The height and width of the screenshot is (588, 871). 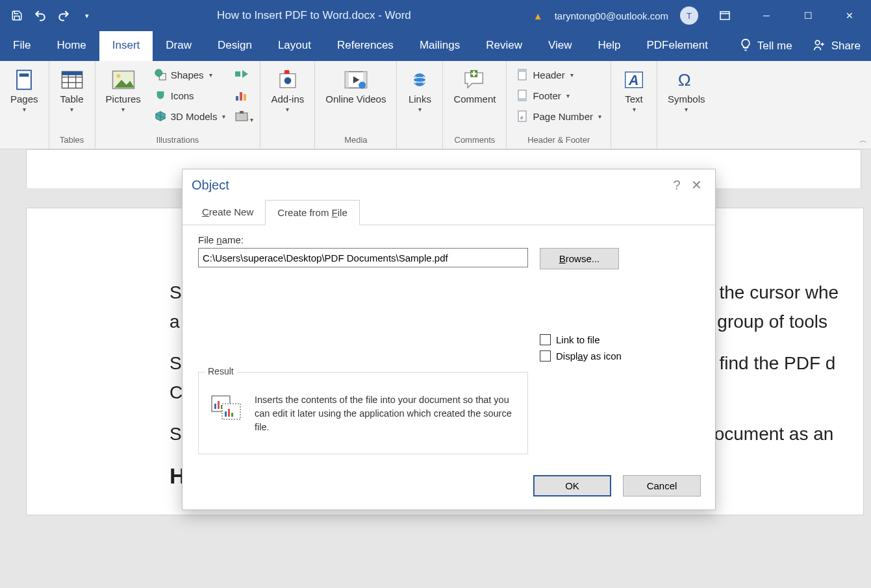 I want to click on share-icon, so click(x=820, y=47).